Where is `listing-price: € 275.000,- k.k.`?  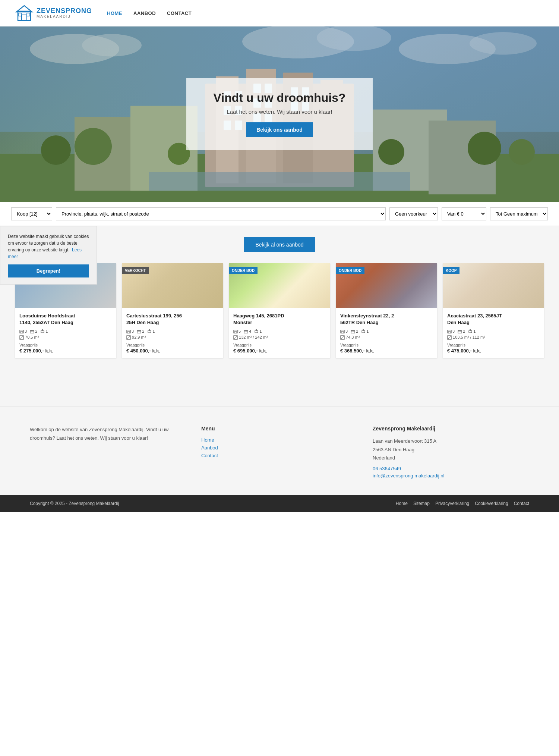
listing-price: € 275.000,- k.k. is located at coordinates (66, 351).